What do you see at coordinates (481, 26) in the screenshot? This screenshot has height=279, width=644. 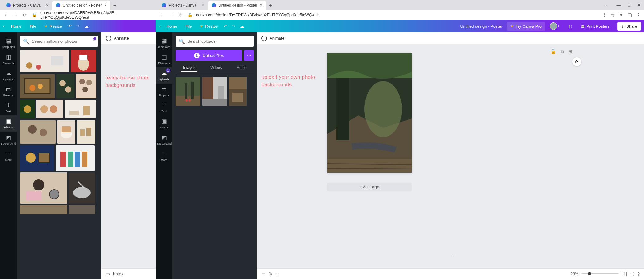 I see `doc-title: Untitled design - Poster` at bounding box center [481, 26].